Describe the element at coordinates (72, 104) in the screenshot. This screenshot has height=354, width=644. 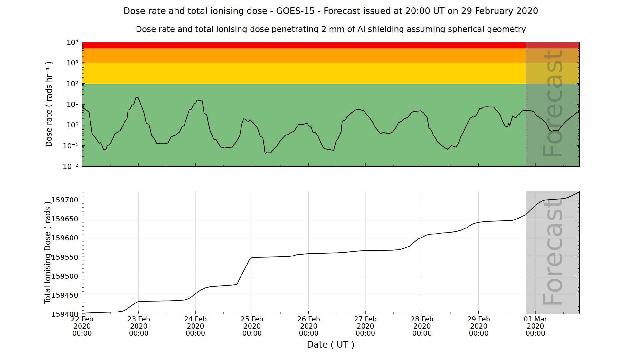
I see `y-tick-label: 10¹` at that location.